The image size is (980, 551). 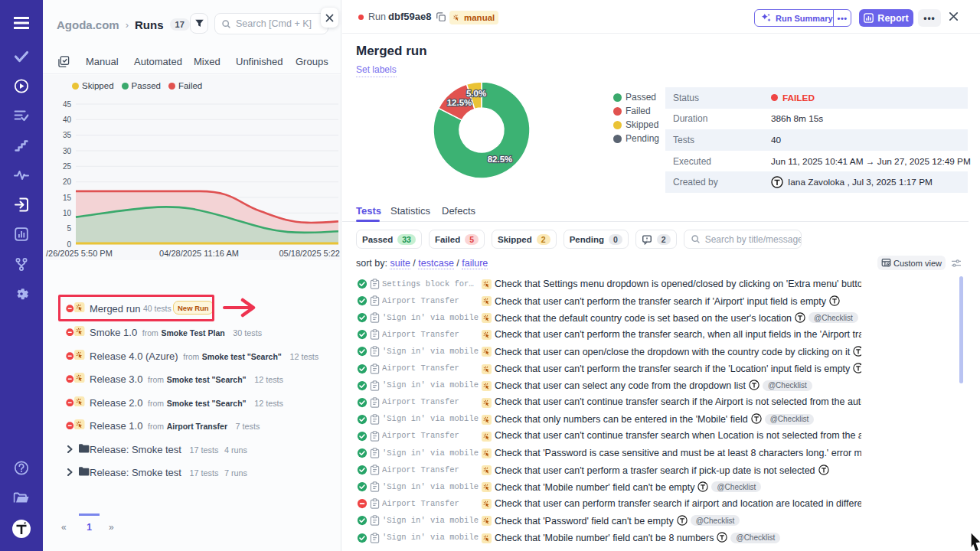 What do you see at coordinates (199, 253) in the screenshot?
I see `svg-text: 04/28/2025 11:16 AM` at bounding box center [199, 253].